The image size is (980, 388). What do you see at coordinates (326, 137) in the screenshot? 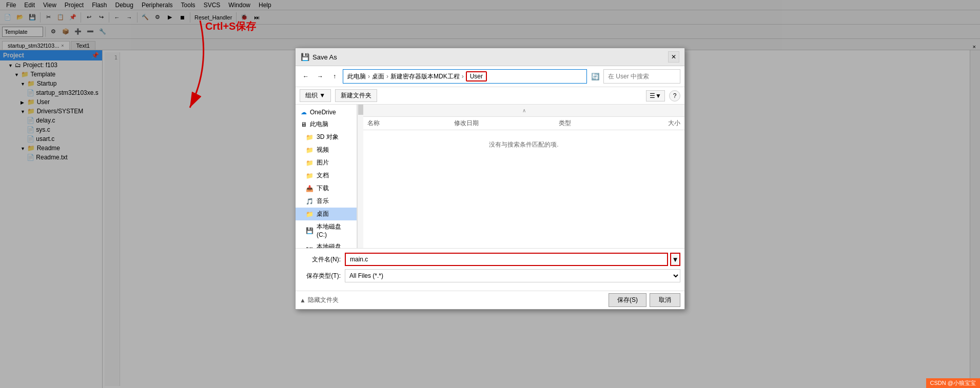
I see `nav-3d: 📁 3D 对象` at bounding box center [326, 137].